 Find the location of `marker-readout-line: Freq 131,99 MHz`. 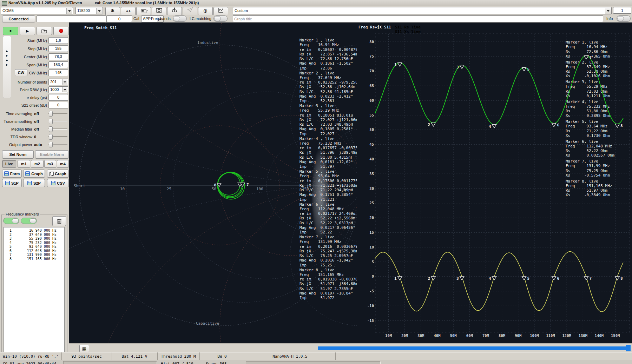

marker-readout-line: Freq 131,99 MHz is located at coordinates (328, 241).